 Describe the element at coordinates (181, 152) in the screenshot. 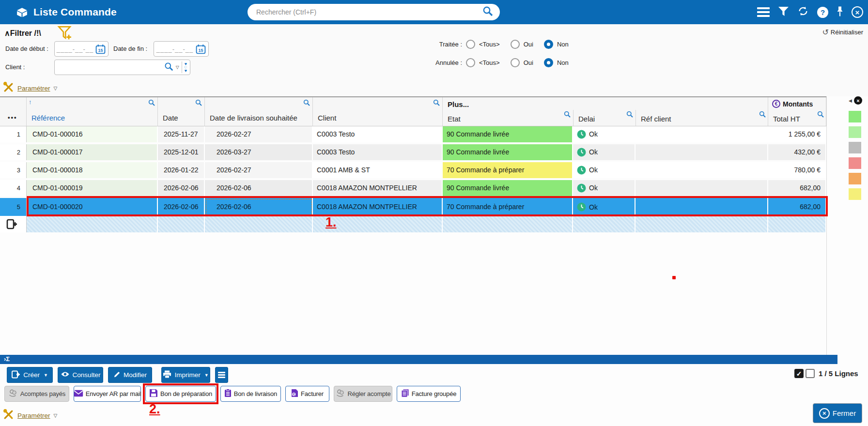

I see `cell-date: 2025-12-01` at that location.